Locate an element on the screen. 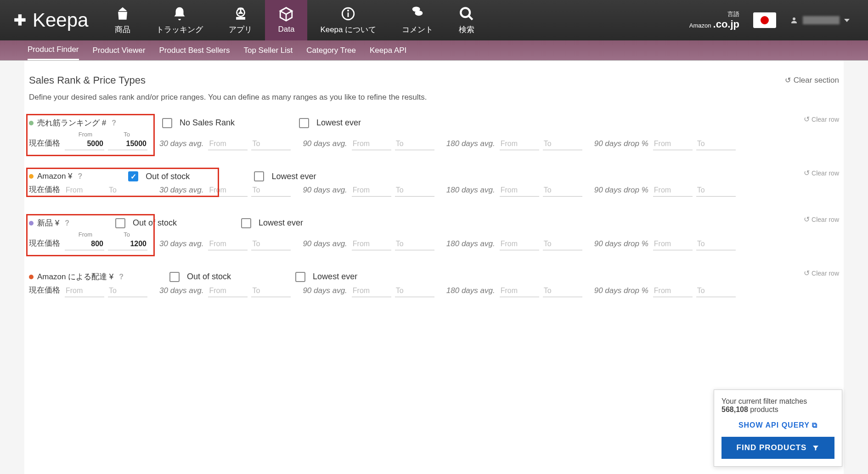  nav-商品: 商品 is located at coordinates (123, 20).